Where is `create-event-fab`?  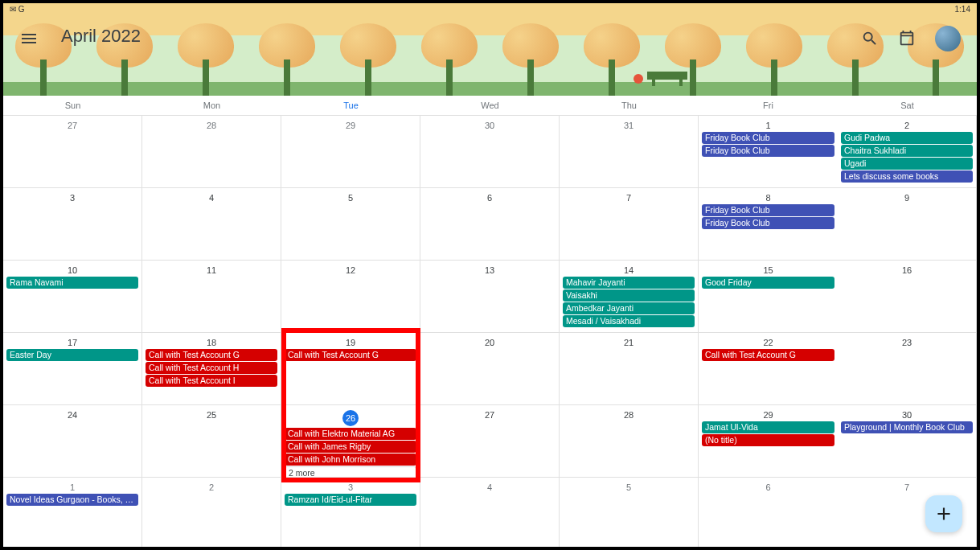 create-event-fab is located at coordinates (944, 514).